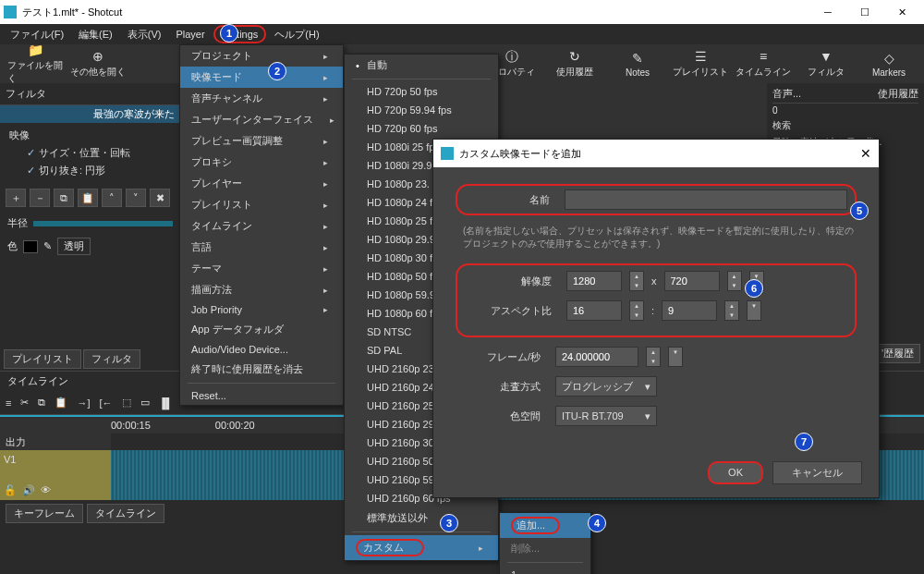 This screenshot has height=574, width=924. I want to click on timeline-button: ≡タイムライン, so click(763, 64).